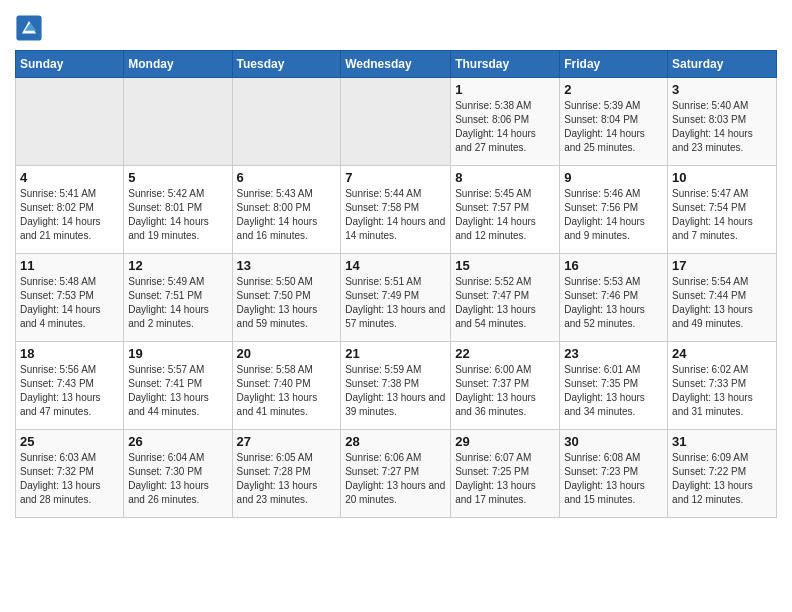  What do you see at coordinates (614, 122) in the screenshot?
I see `calendar-cell: 2Sunrise: 5:39 AMSunset: 8:04 PMDaylight…` at bounding box center [614, 122].